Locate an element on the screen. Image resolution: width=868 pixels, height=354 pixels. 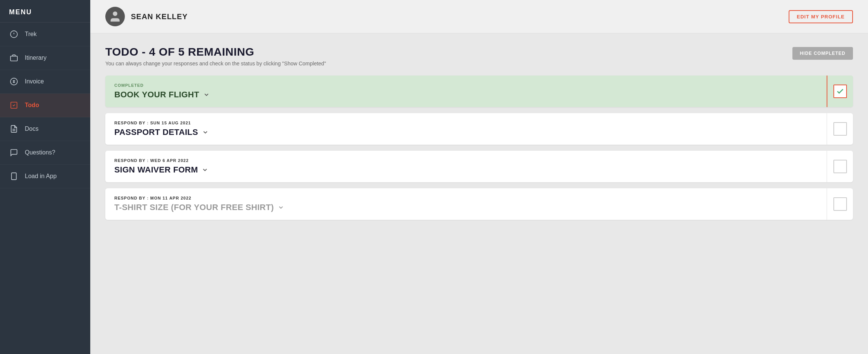
sidebar-item-load-in-app: Load in App is located at coordinates (45, 177).